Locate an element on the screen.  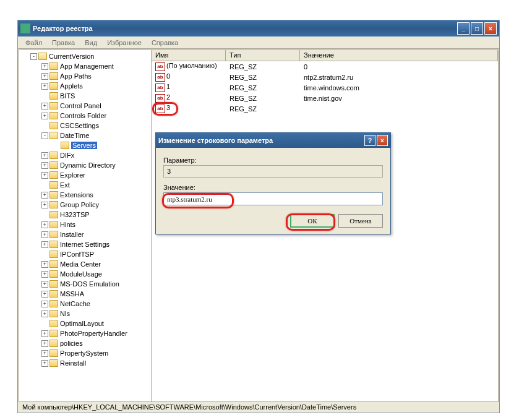
tree-item: BITS is located at coordinates (97, 96).